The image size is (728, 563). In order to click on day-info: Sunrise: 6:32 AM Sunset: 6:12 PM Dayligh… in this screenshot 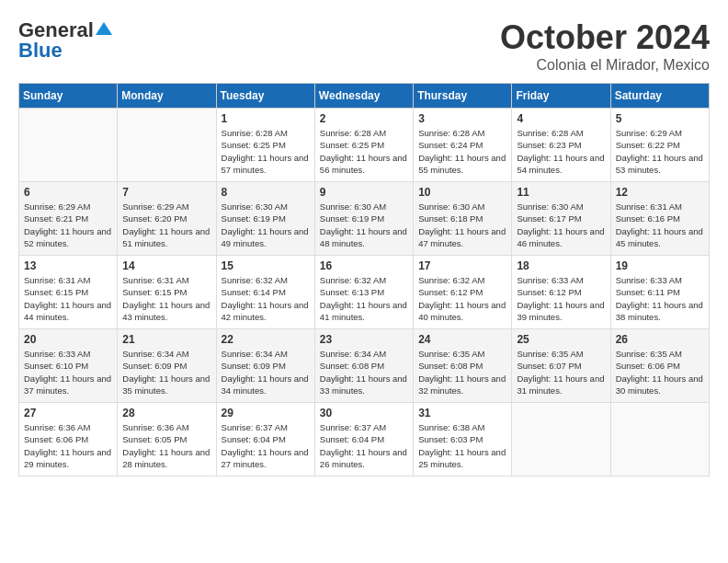, I will do `click(462, 298)`.